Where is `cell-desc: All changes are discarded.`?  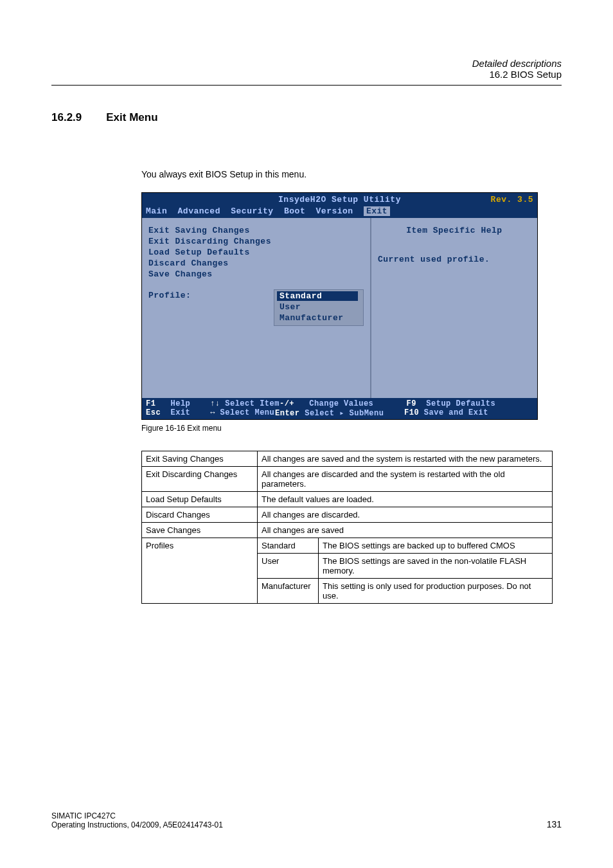 cell-desc: All changes are discarded. is located at coordinates (405, 515).